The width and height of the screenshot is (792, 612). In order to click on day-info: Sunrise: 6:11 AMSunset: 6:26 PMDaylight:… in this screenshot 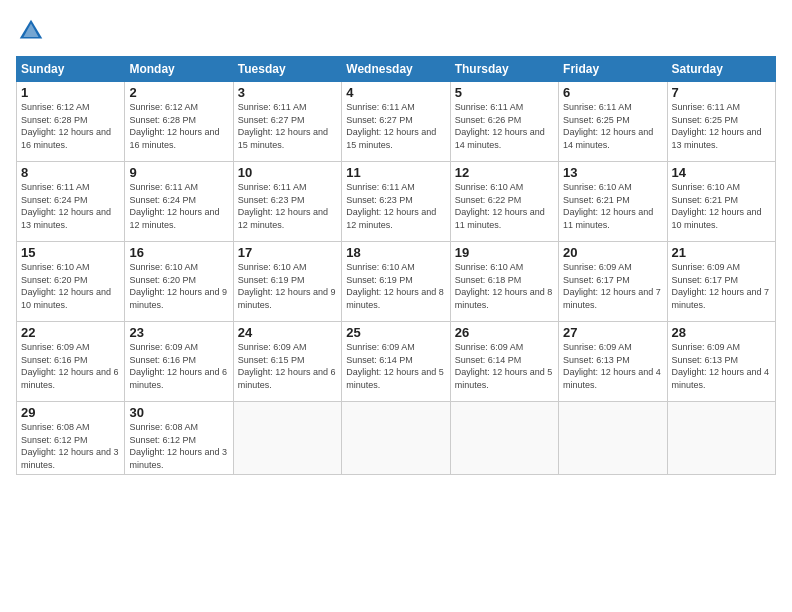, I will do `click(500, 126)`.